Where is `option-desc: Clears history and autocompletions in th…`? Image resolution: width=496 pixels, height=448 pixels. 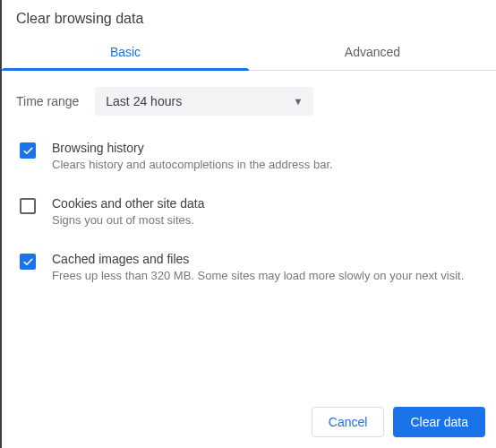
option-desc: Clears history and autocompletions in th… is located at coordinates (267, 165).